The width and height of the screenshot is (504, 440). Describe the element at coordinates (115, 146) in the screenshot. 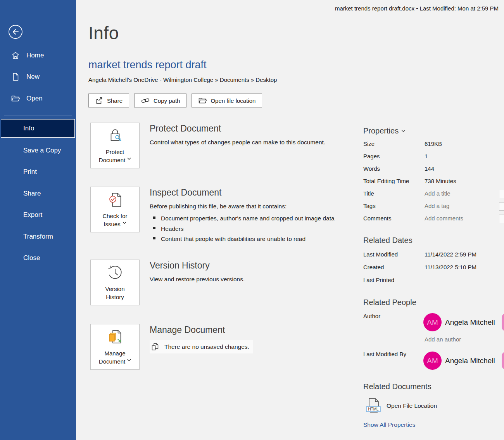

I see `protect-document-dropdown-button: Protect Document` at that location.